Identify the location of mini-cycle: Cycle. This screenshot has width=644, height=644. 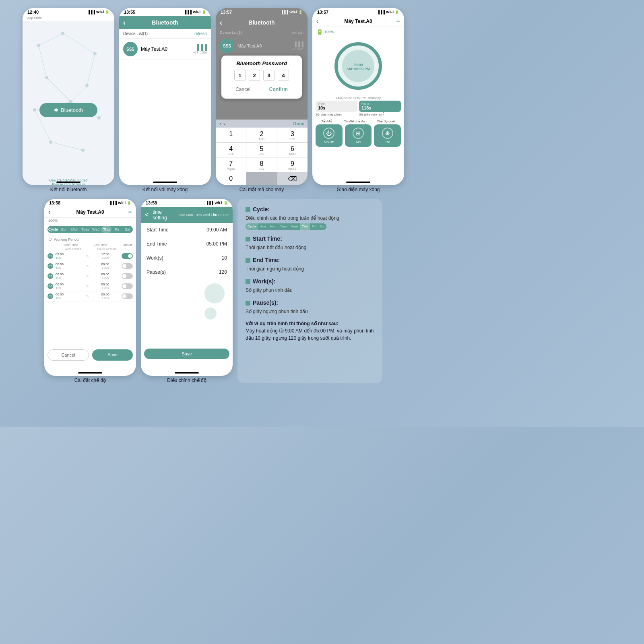
(252, 227).